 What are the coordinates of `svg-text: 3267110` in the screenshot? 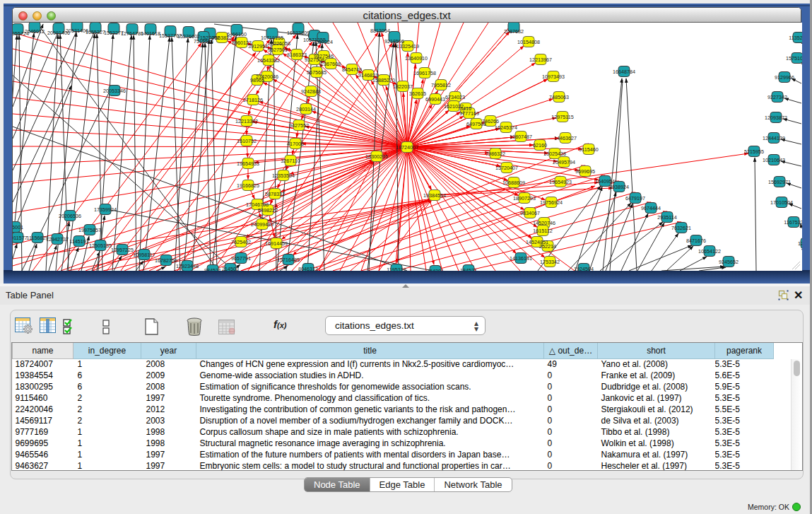 It's located at (290, 161).